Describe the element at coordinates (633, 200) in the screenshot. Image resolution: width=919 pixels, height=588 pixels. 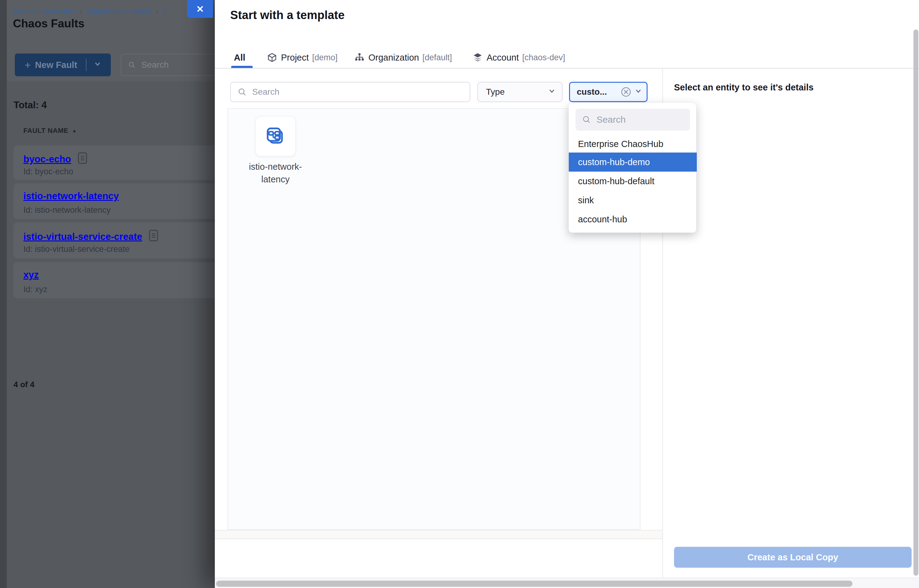
I see `dropdown-item-sink: sink` at that location.